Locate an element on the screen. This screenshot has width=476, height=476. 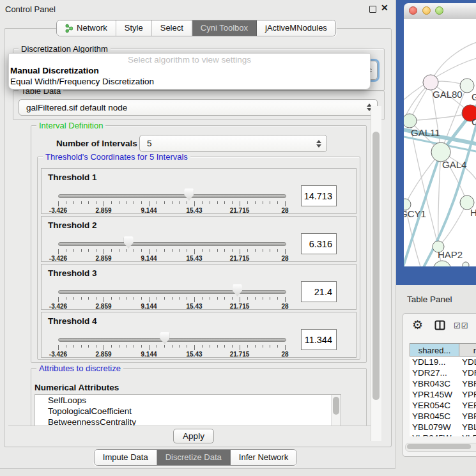
interval-group-title: Interval Definition is located at coordinates (71, 125).